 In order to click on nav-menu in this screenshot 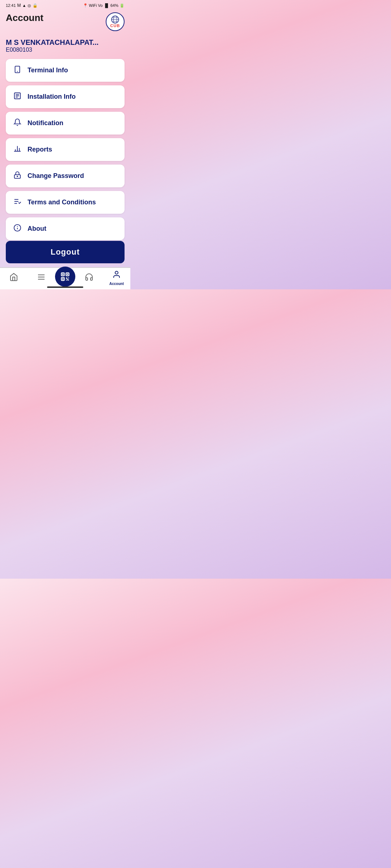, I will do `click(41, 278)`.